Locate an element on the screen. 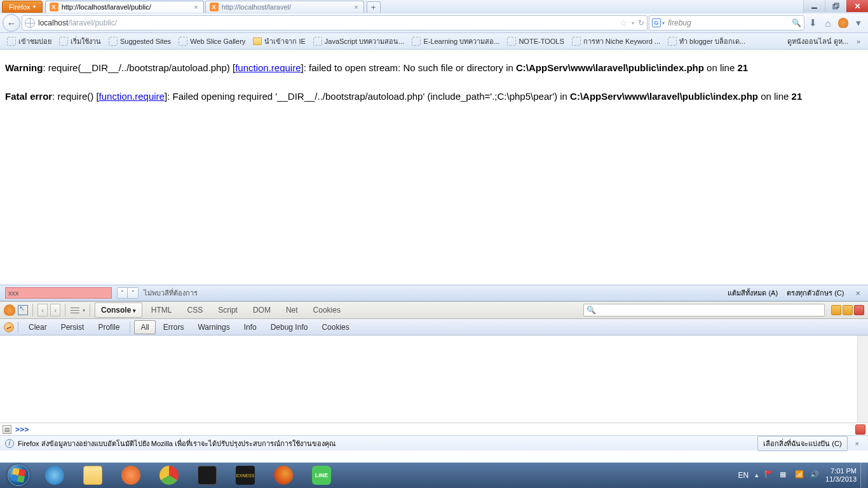  firebug-forward-button: › is located at coordinates (55, 310).